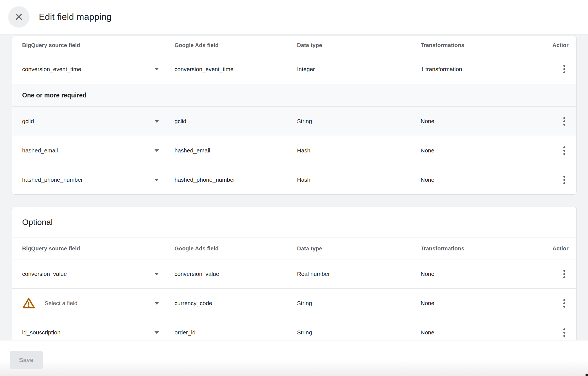  Describe the element at coordinates (19, 17) in the screenshot. I see `close-button: ✕` at that location.